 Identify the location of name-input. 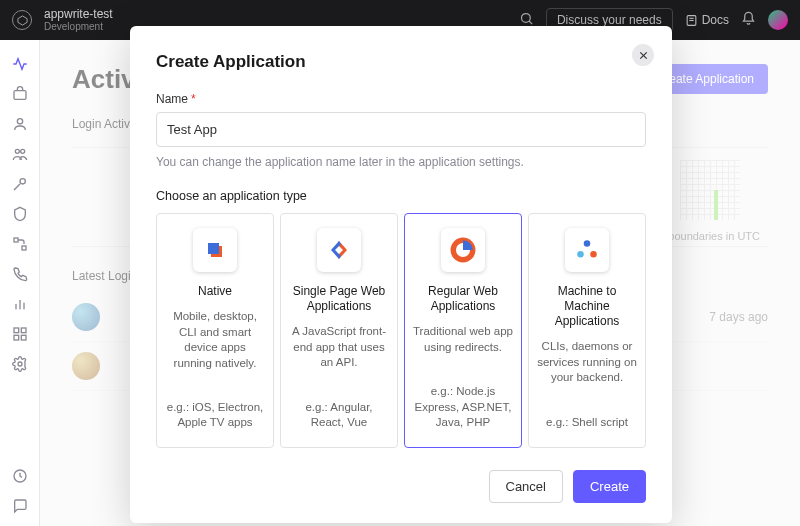
(401, 130).